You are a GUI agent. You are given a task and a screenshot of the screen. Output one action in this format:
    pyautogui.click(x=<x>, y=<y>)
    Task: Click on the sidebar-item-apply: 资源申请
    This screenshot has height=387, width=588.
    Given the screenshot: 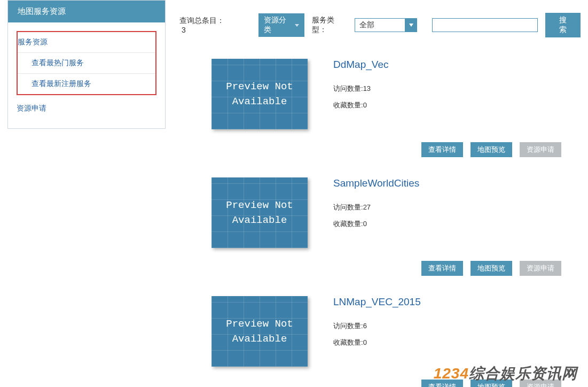 What is the action you would take?
    pyautogui.click(x=87, y=109)
    